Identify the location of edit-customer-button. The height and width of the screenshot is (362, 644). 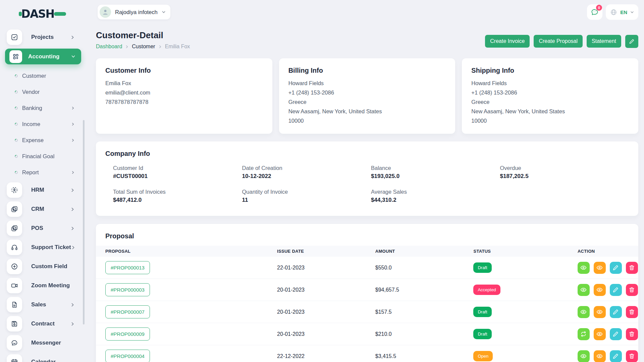
(632, 42).